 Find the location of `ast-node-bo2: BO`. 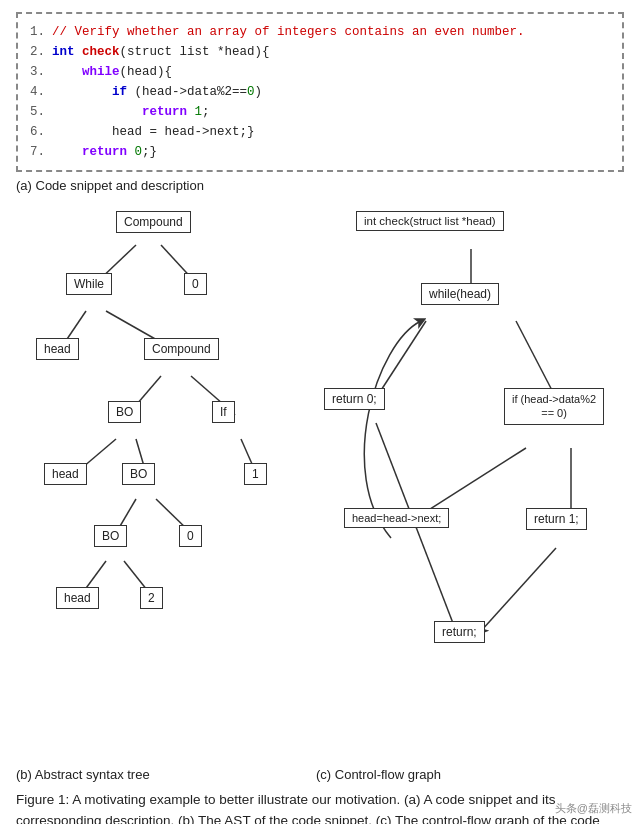

ast-node-bo2: BO is located at coordinates (138, 474).